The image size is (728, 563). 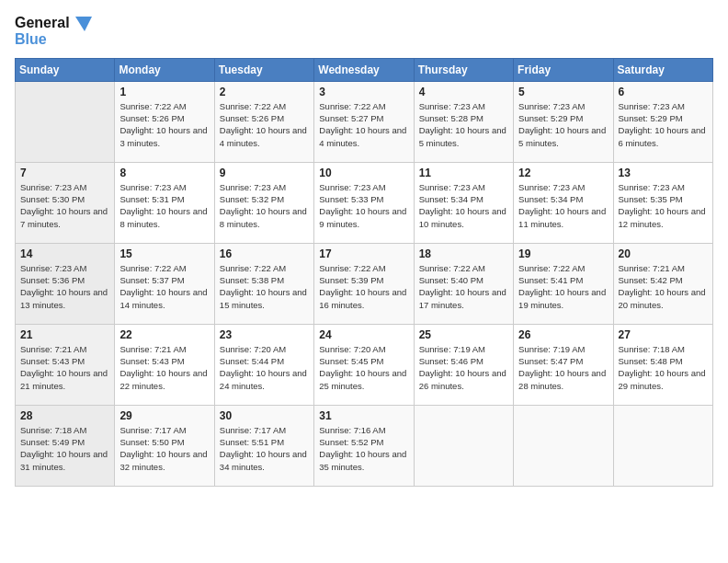 I want to click on day-number: 31, so click(x=364, y=416).